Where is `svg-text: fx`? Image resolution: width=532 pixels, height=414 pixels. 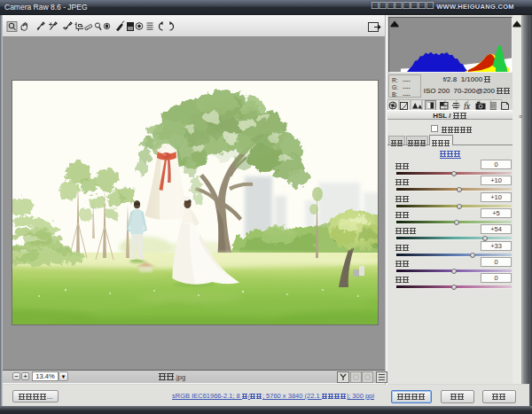 svg-text: fx is located at coordinates (467, 106).